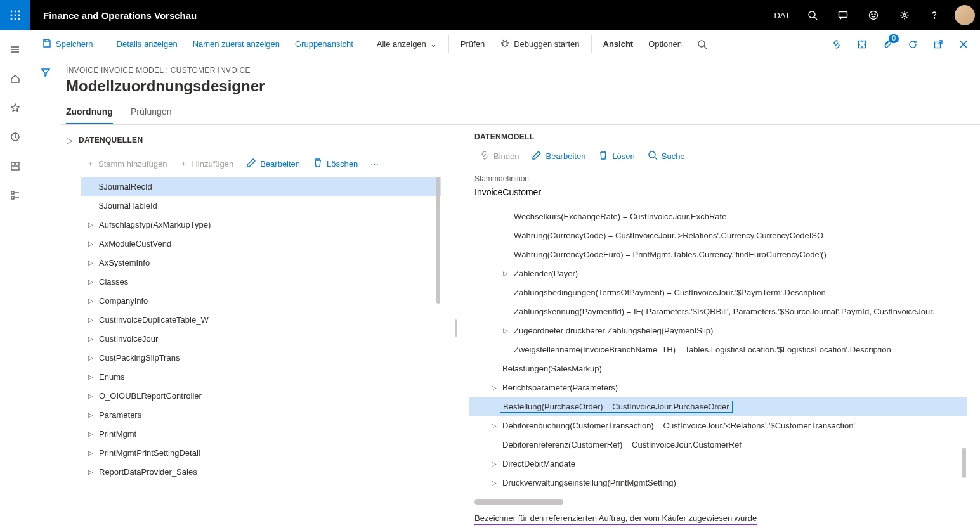  Describe the element at coordinates (434, 44) in the screenshot. I see `chevron-down-icon: ⌄` at that location.